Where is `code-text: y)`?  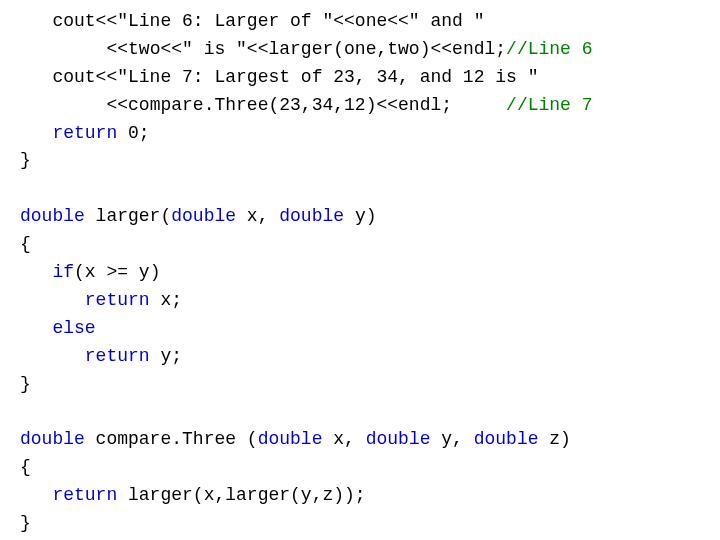 code-text: y) is located at coordinates (360, 216).